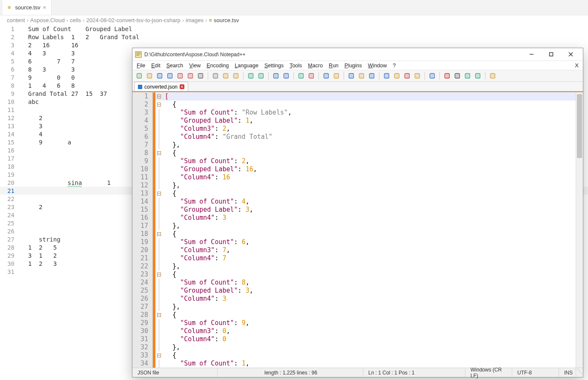  Describe the element at coordinates (215, 76) in the screenshot. I see `cut-icon` at that location.